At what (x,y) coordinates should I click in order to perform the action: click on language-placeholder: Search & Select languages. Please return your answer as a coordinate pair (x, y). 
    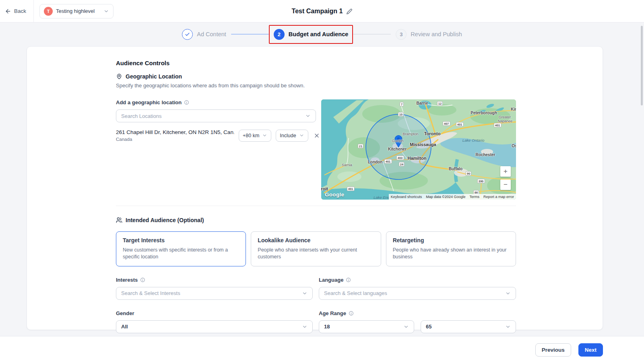
    Looking at the image, I should click on (356, 293).